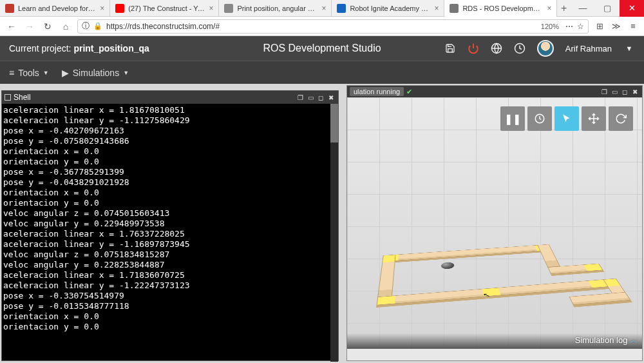 The image size is (644, 363). What do you see at coordinates (567, 119) in the screenshot?
I see `sim-toolbar: ❚❚` at bounding box center [567, 119].